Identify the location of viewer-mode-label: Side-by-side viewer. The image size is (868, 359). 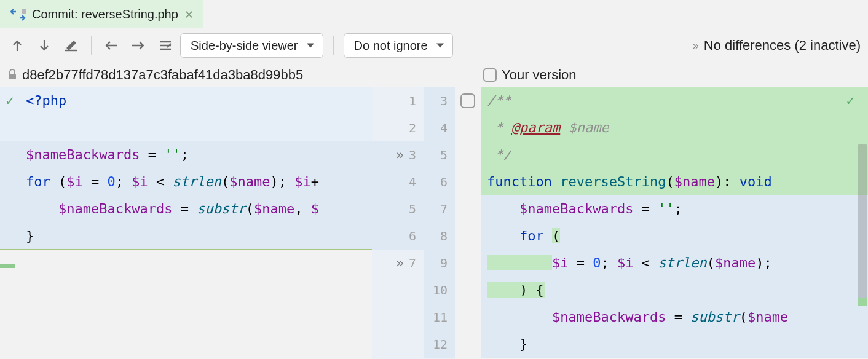
(245, 45).